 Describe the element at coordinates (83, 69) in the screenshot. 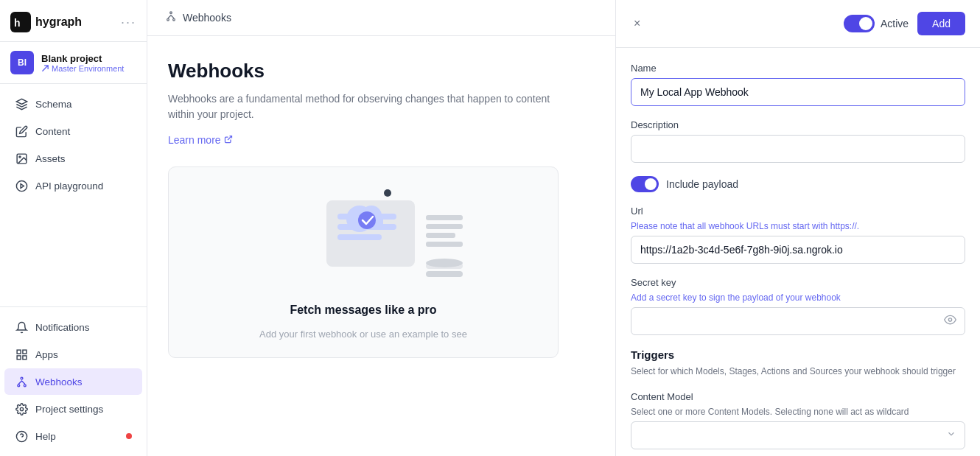

I see `project-env: Master Environment` at that location.